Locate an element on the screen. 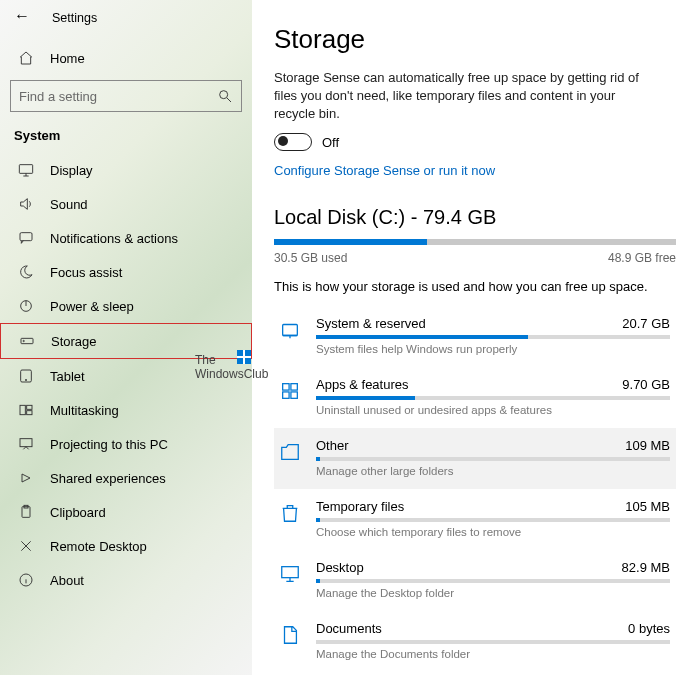  category-name: System & reserved is located at coordinates (371, 324).